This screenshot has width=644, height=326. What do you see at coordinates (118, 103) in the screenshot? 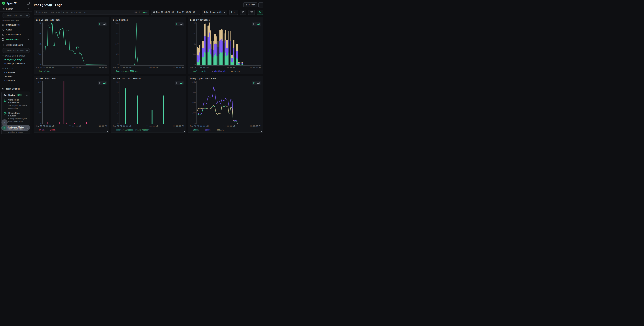
I see `y-tick-label: 6` at bounding box center [118, 103].